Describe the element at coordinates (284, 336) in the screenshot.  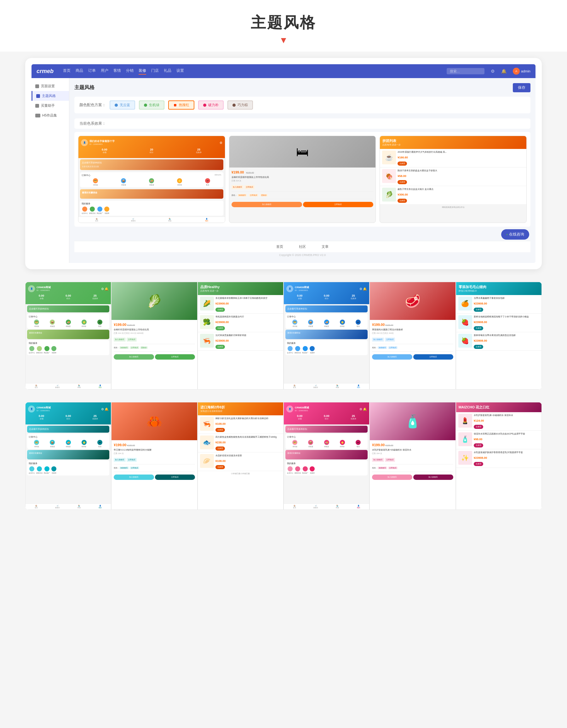
I see `phone-grid-row1: 👤 CRMEB商城ID：100000001 ⚙ 🔔 0.00余额 0.00积分 …` at that location.